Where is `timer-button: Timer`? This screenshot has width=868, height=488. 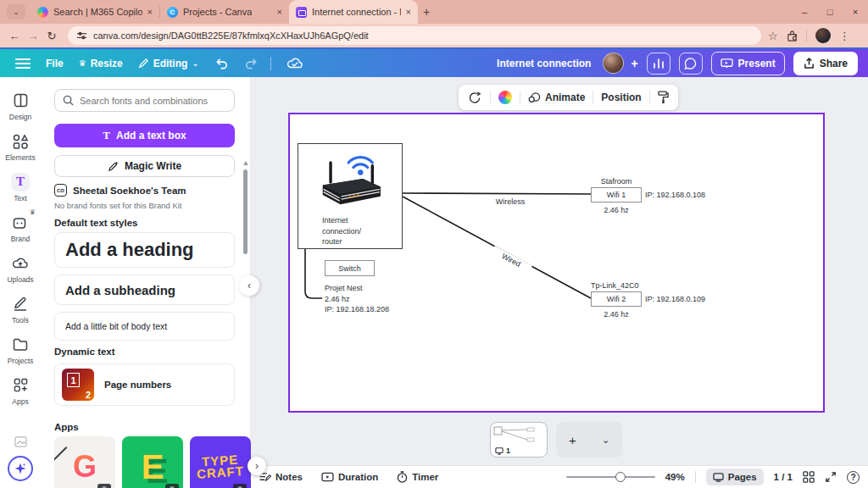
timer-button: Timer is located at coordinates (417, 477).